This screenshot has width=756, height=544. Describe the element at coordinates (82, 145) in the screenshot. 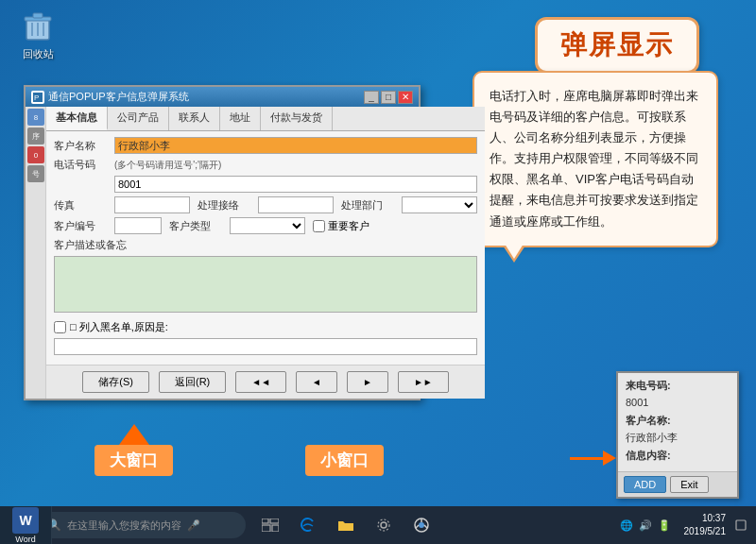

I see `customer-name-label: 客户名称` at that location.